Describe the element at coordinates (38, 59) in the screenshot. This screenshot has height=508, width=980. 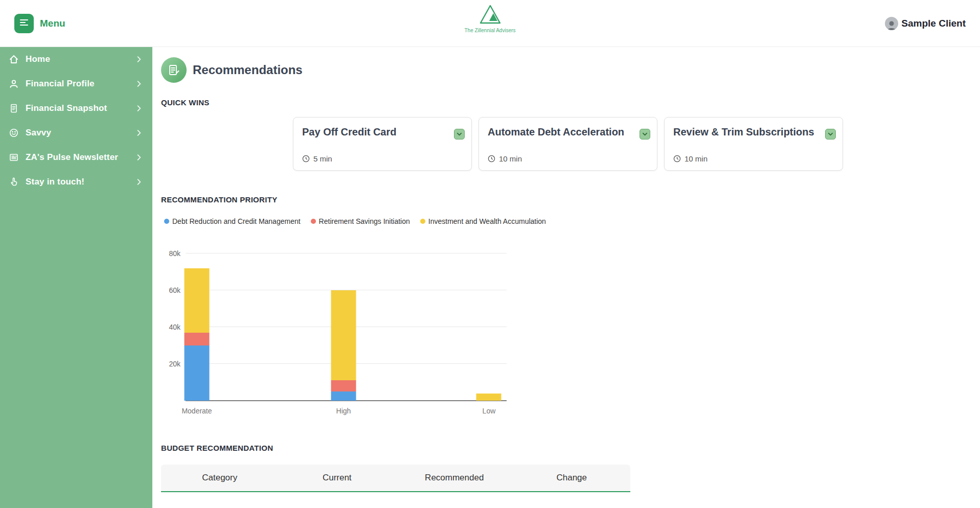
I see `sidebar-item-label: Home` at that location.